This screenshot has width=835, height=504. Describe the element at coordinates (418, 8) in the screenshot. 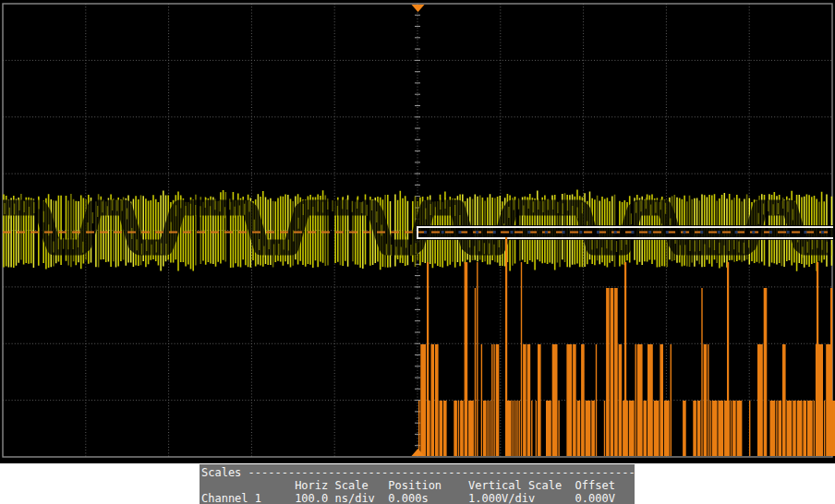

I see `trigger-position-marker-top` at that location.